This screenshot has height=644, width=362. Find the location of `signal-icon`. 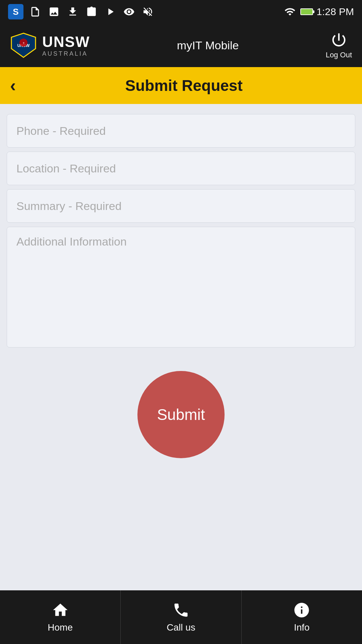

signal-icon is located at coordinates (290, 12).